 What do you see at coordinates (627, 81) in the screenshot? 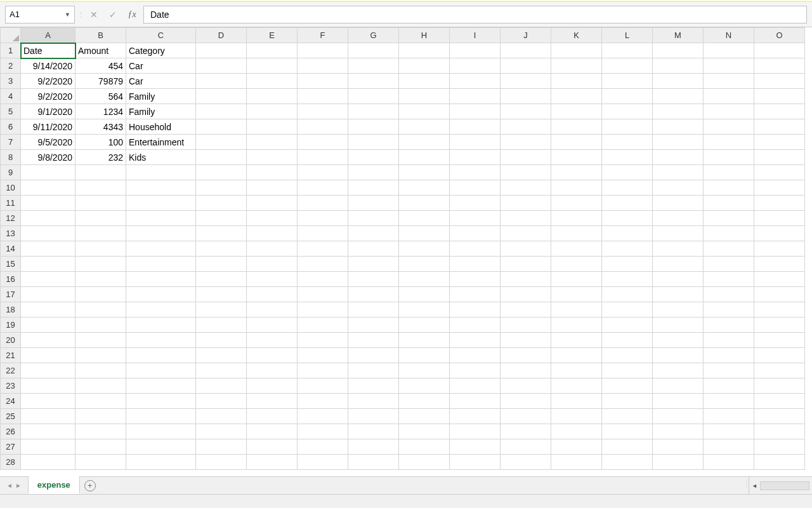
I see `cell-L3` at bounding box center [627, 81].